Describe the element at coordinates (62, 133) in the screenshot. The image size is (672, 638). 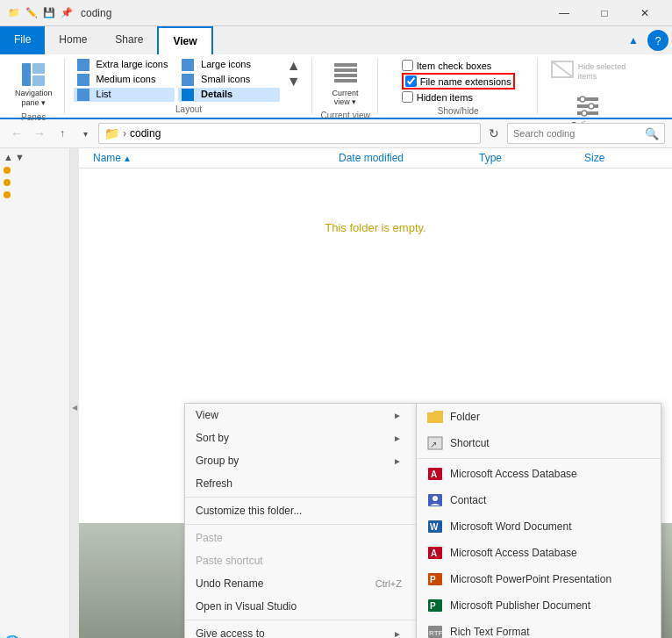
I see `up-directory-button: ↑` at that location.